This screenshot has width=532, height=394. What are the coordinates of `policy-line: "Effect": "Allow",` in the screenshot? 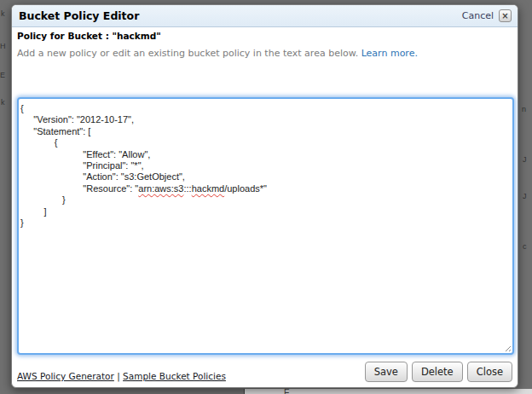 It's located at (266, 155).